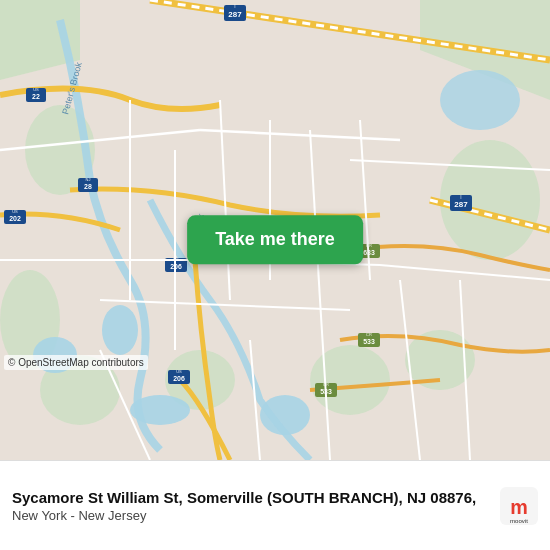 The height and width of the screenshot is (550, 550). I want to click on svg-text: 28, so click(88, 186).